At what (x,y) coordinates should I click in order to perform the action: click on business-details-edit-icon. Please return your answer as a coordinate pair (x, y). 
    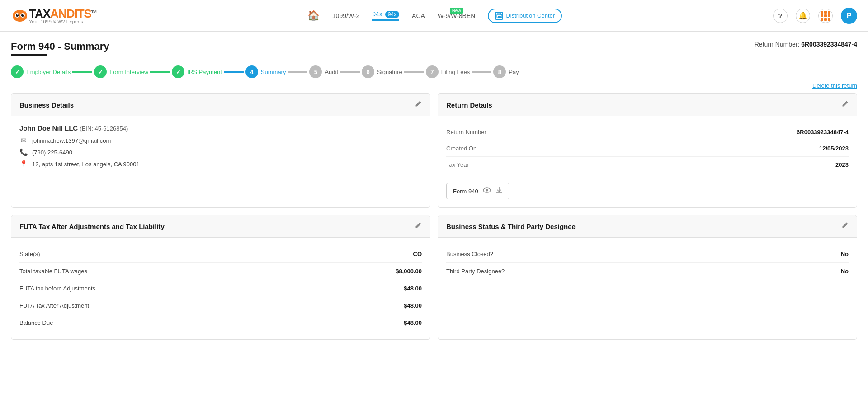
    Looking at the image, I should click on (418, 105).